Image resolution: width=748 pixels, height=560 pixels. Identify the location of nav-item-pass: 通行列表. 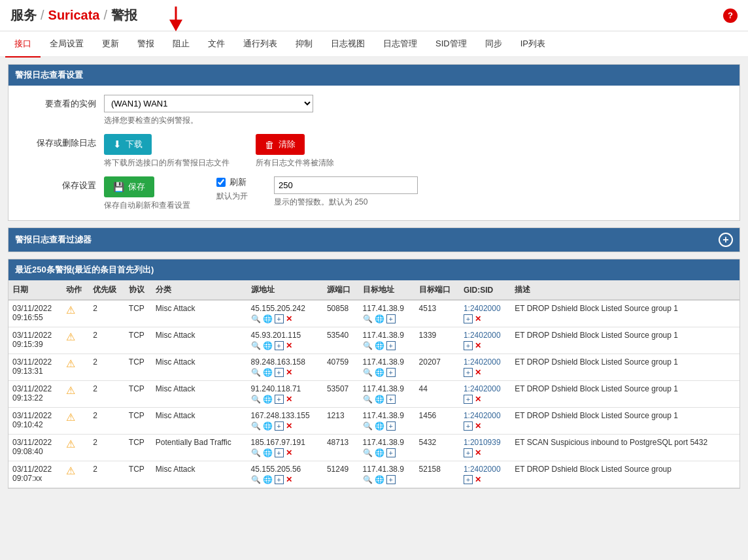
(260, 44).